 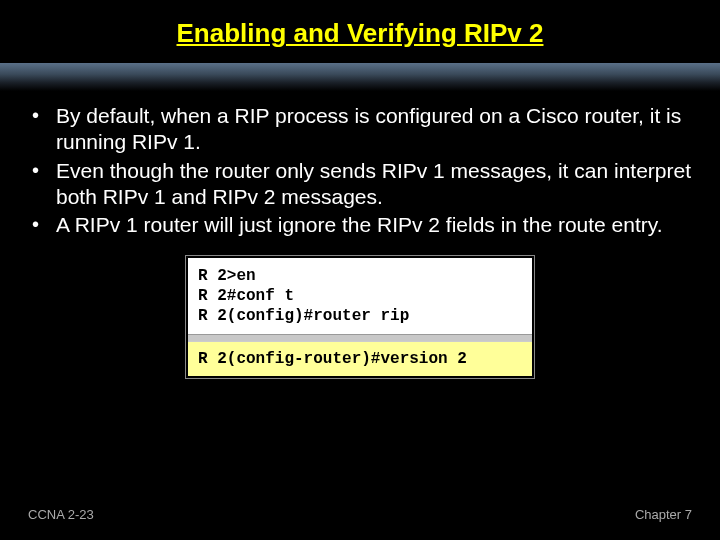 What do you see at coordinates (664, 514) in the screenshot?
I see `footer-right: Chapter 7` at bounding box center [664, 514].